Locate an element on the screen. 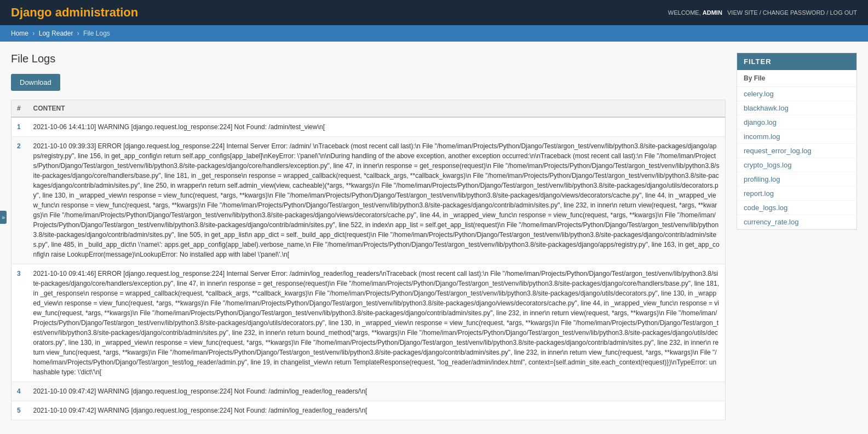 The height and width of the screenshot is (434, 868). filter-item: request_error_log.log is located at coordinates (797, 151).